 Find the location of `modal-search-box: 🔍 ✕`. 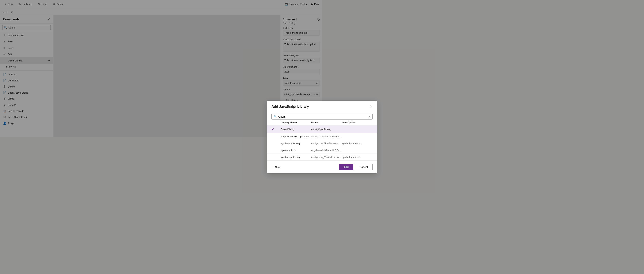

modal-search-box: 🔍 ✕ is located at coordinates (297, 117).